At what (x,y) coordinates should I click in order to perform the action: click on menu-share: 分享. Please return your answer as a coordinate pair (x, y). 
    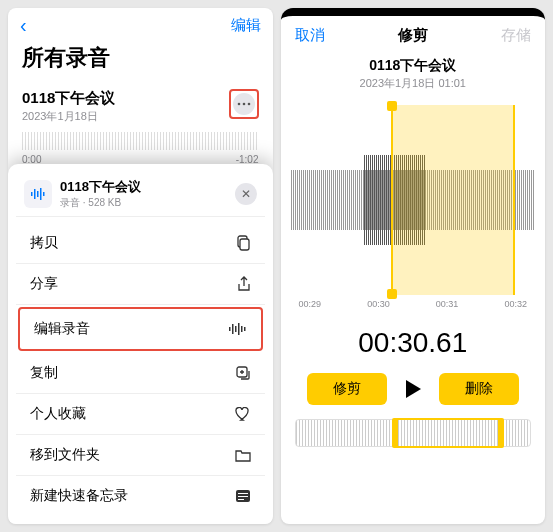
    Looking at the image, I should click on (140, 284).